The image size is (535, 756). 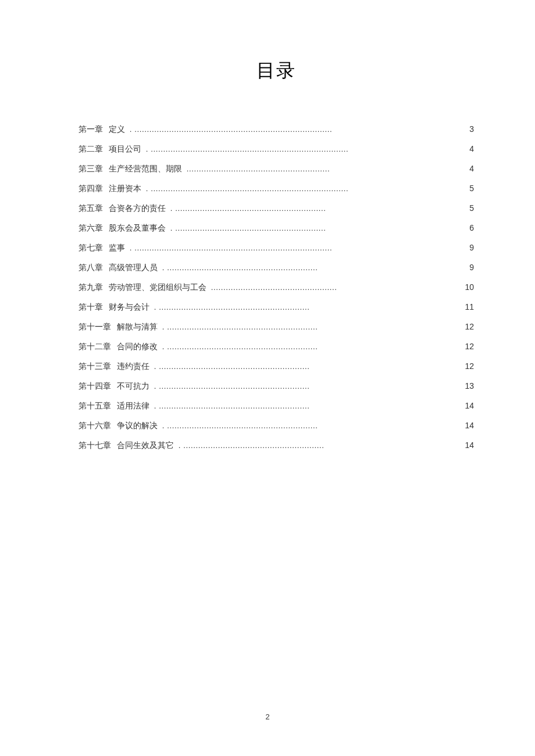 What do you see at coordinates (125, 149) in the screenshot?
I see `chapter-title: 项目公司` at bounding box center [125, 149].